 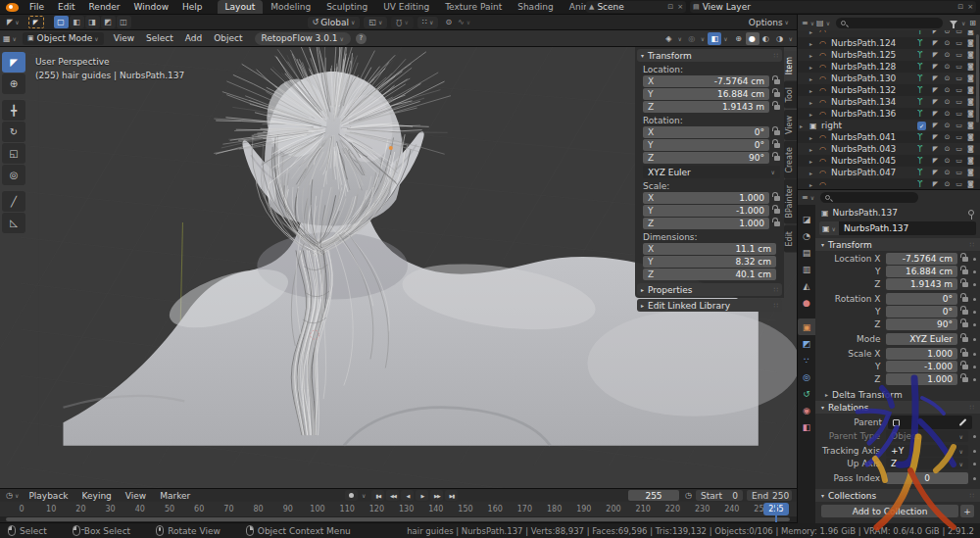 What do you see at coordinates (398, 510) in the screenshot?
I see `timeline-ruler: 0102030405060708090100110120130140150160…` at bounding box center [398, 510].